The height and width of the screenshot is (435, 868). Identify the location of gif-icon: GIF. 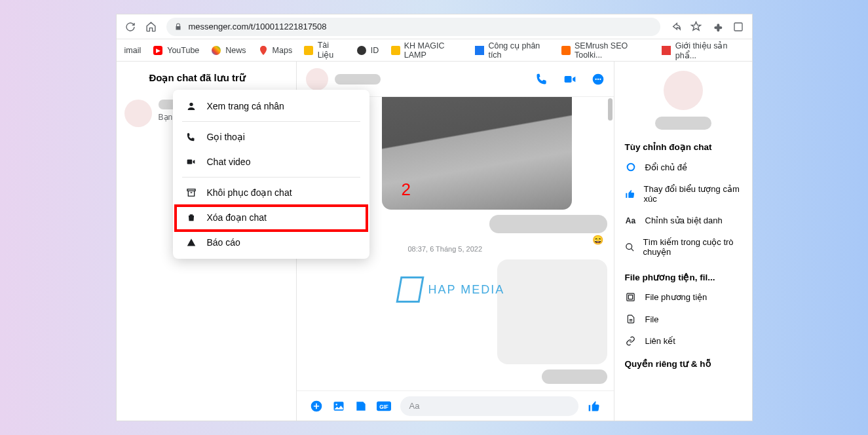
(384, 406).